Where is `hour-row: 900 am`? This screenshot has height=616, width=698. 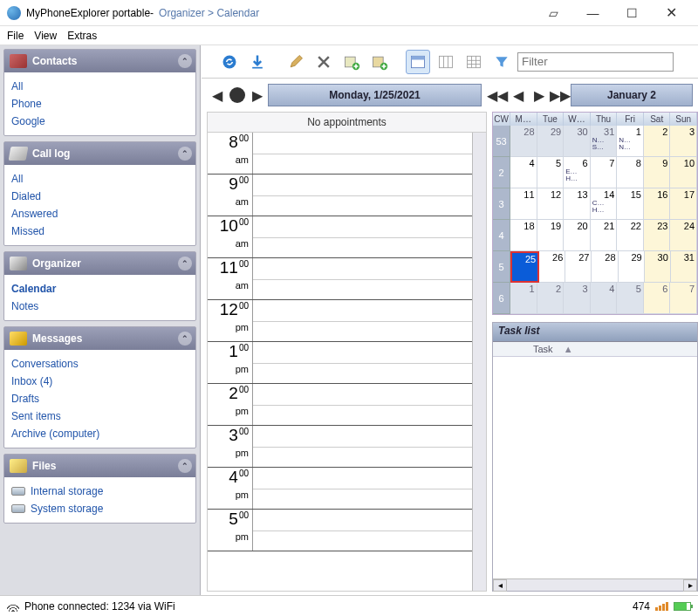 hour-row: 900 am is located at coordinates (340, 195).